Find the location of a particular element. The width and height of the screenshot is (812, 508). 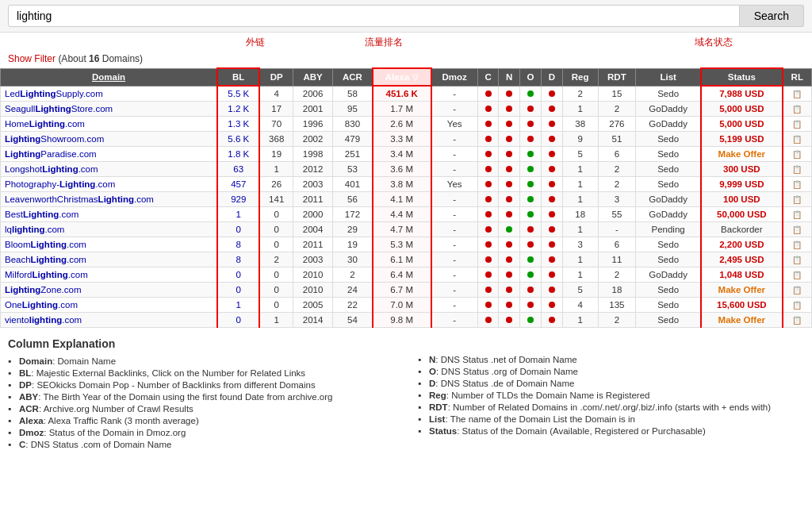

red-dot-icon is located at coordinates (509, 139).